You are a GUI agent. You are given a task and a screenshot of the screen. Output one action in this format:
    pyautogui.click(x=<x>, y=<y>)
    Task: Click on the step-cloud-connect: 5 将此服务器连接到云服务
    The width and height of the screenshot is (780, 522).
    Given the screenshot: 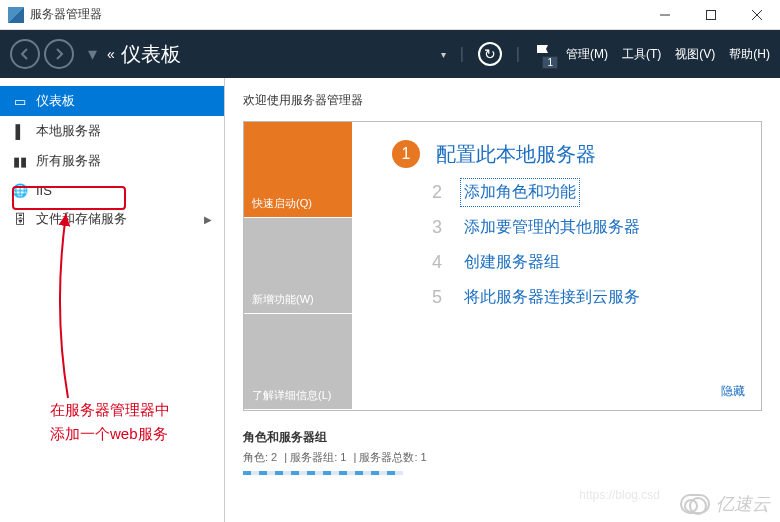 What is the action you would take?
    pyautogui.click(x=584, y=298)
    